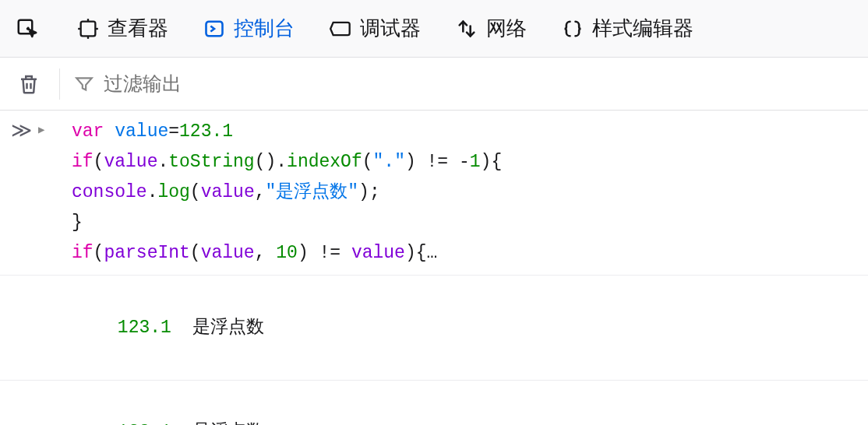 This screenshot has height=425, width=868. I want to click on tab-console: 控制台, so click(249, 28).